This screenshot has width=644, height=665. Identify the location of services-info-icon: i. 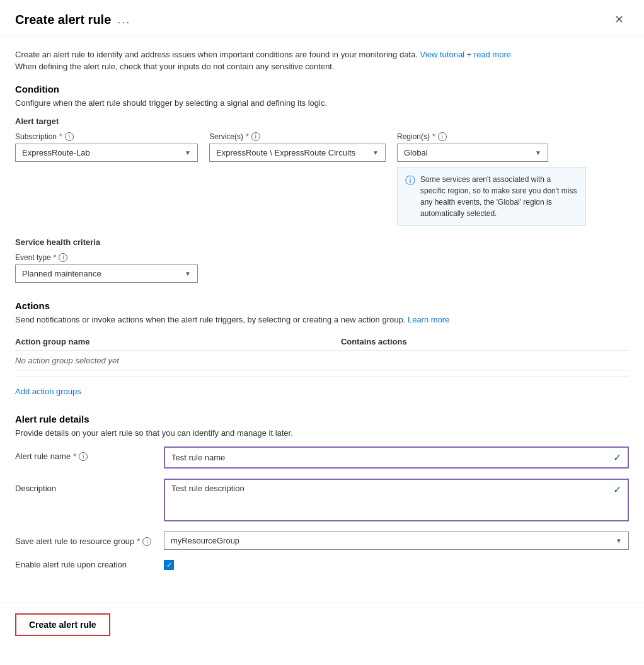
(256, 137).